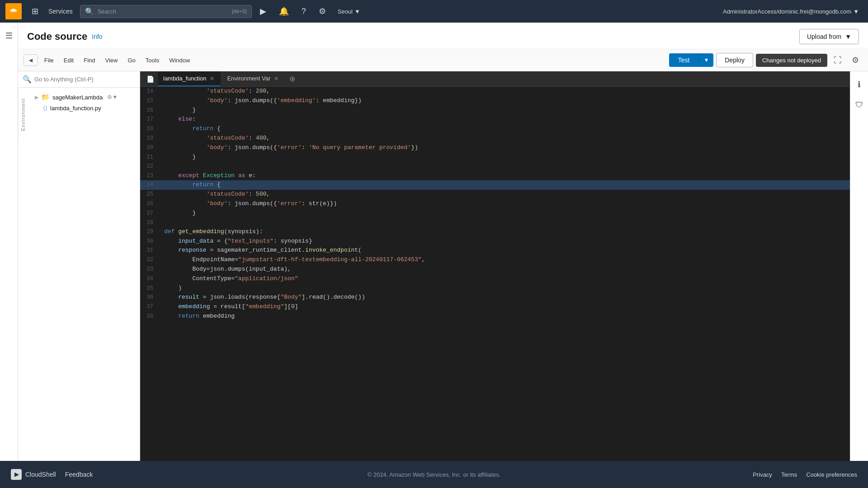 Image resolution: width=868 pixels, height=488 pixels. What do you see at coordinates (495, 288) in the screenshot?
I see `code-line: 35 )` at bounding box center [495, 288].